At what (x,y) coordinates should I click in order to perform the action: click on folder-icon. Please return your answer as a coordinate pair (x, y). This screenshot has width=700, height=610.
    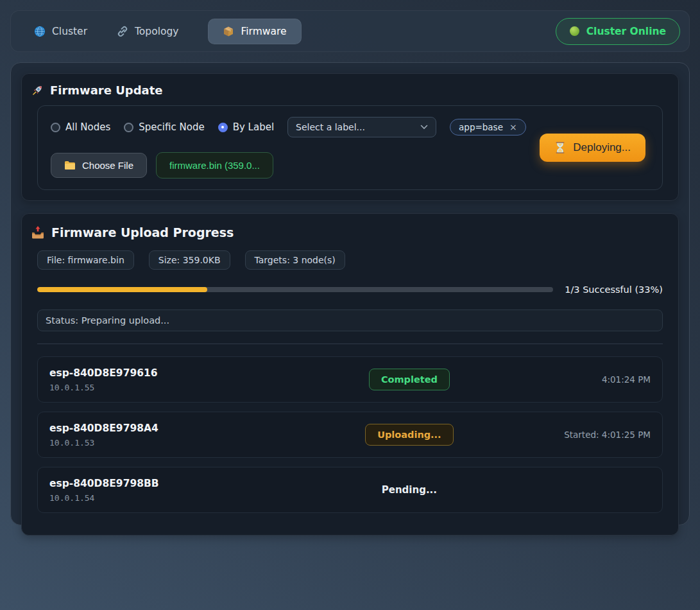
    Looking at the image, I should click on (70, 166).